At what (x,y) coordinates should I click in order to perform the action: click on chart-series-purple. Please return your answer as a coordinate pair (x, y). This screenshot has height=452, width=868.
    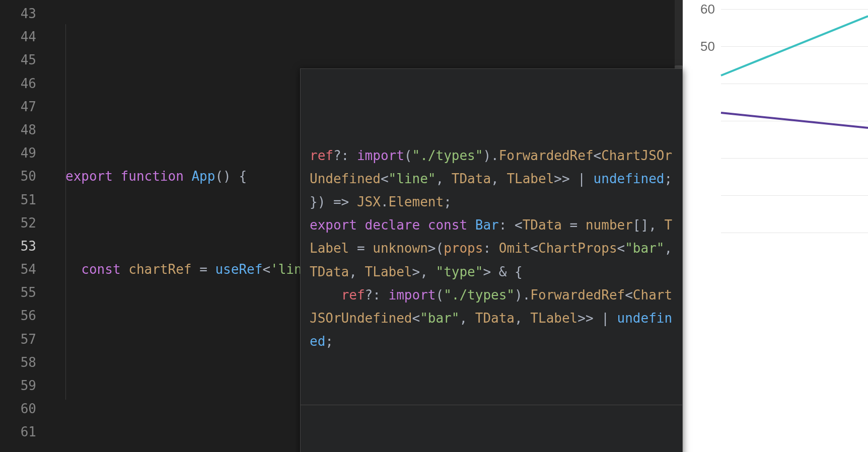
    Looking at the image, I should click on (794, 120).